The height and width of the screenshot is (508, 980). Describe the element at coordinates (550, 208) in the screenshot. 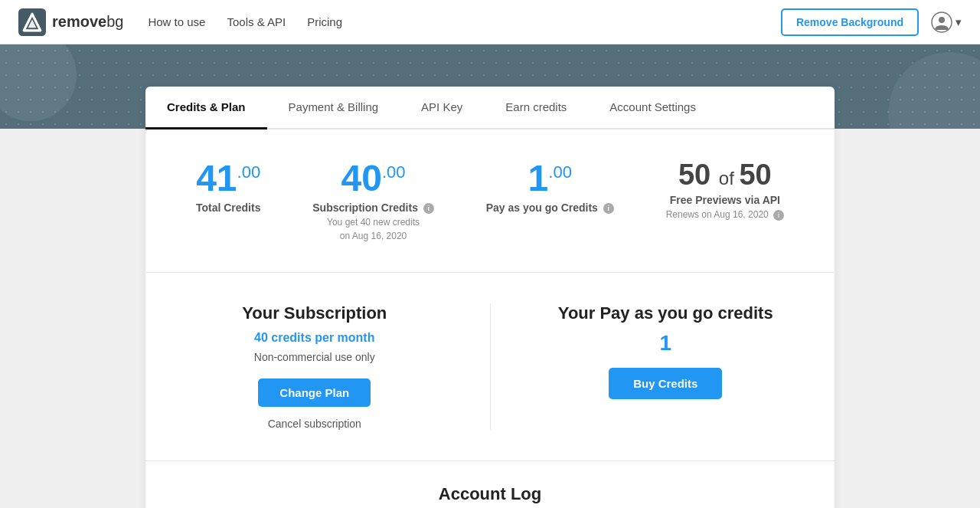

I see `payg-credits-label: Pay as you go Credits i` at that location.